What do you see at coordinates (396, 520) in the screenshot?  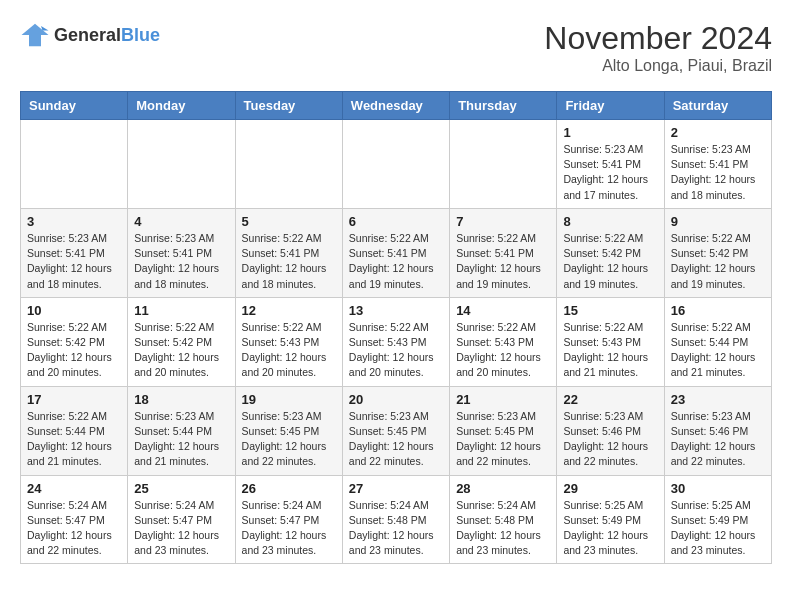 I see `calendar-cell: 27Sunrise: 5:24 AMSunset: 5:48 PMDayligh…` at bounding box center [396, 520].